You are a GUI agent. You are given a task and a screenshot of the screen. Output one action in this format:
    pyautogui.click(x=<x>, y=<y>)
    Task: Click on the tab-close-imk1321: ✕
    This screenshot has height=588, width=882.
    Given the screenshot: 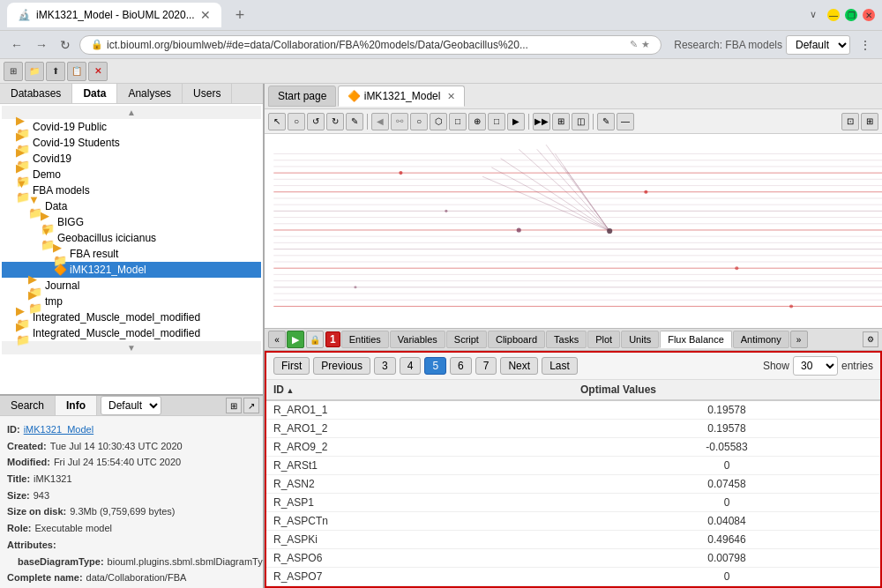 What is the action you would take?
    pyautogui.click(x=452, y=96)
    